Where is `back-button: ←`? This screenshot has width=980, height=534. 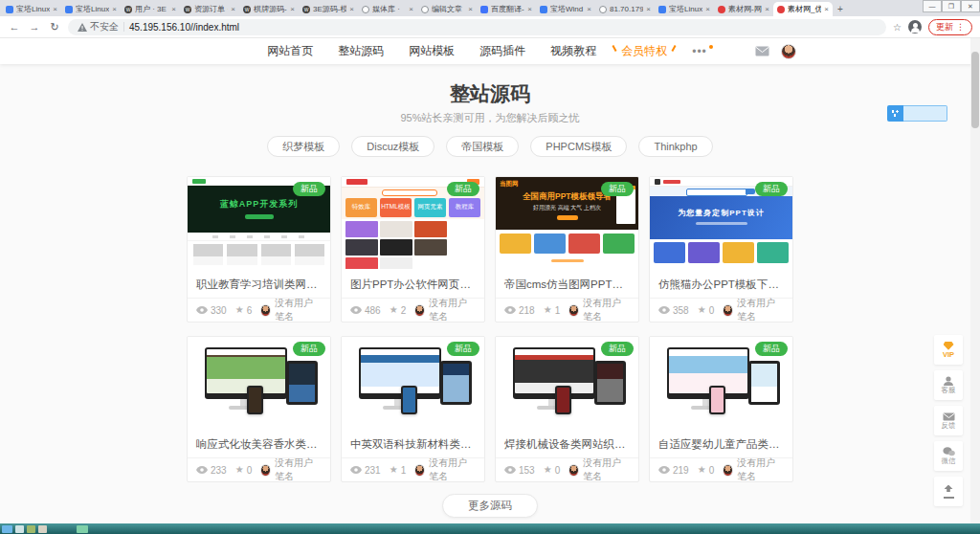 back-button: ← is located at coordinates (14, 27).